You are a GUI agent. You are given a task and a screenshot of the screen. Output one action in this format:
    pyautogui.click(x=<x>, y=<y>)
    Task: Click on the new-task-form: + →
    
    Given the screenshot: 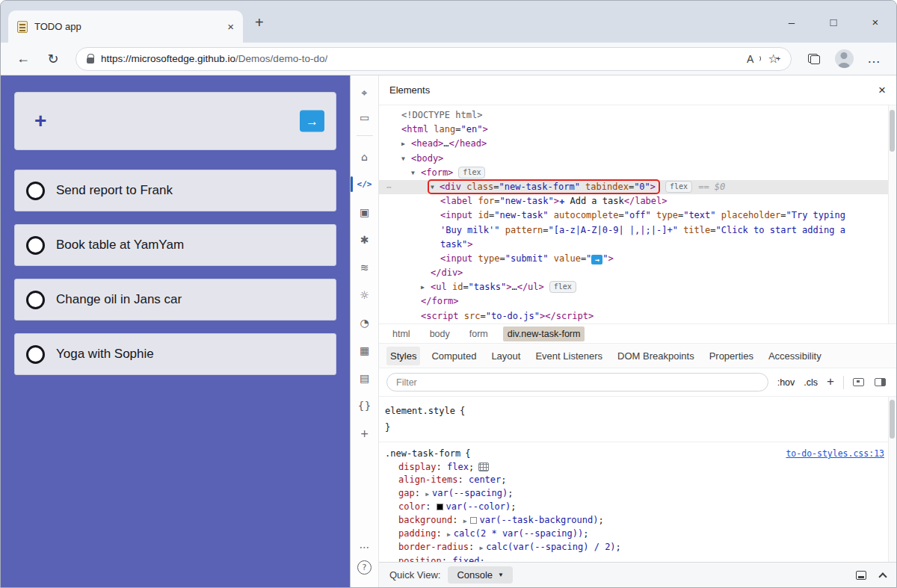 What is the action you would take?
    pyautogui.click(x=175, y=121)
    